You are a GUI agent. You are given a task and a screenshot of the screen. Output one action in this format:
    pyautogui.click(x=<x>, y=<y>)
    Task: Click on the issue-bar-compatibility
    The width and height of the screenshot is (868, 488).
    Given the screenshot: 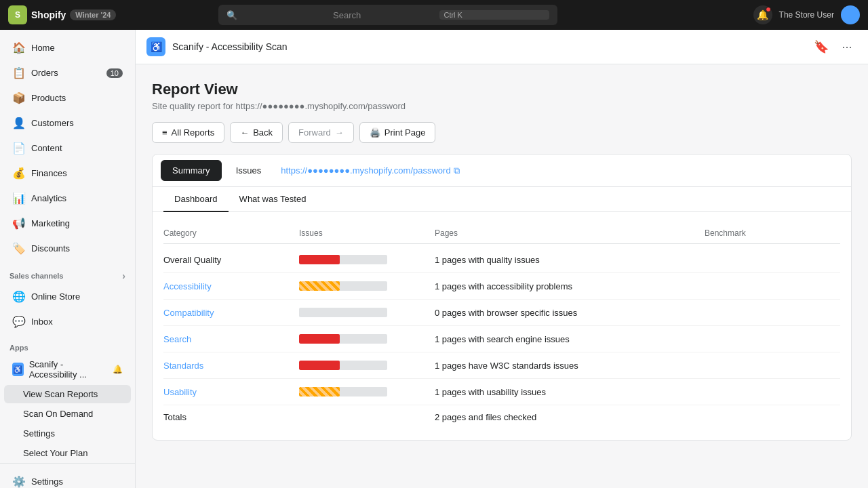 What is the action you would take?
    pyautogui.click(x=343, y=312)
    